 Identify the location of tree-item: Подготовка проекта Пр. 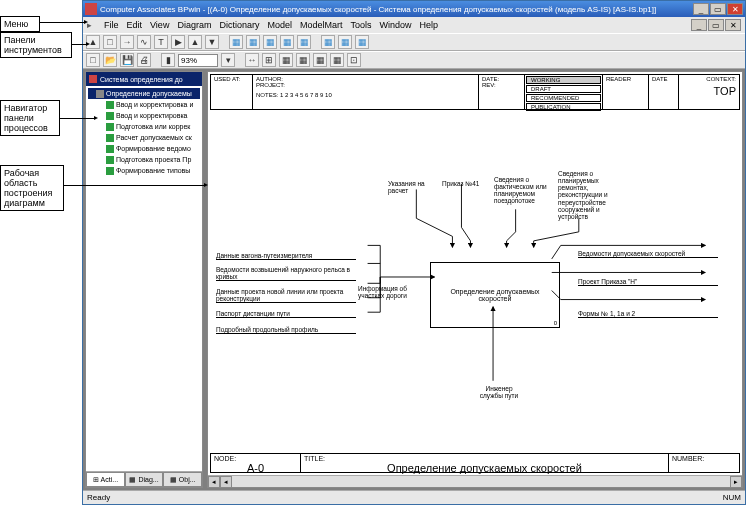
(144, 160).